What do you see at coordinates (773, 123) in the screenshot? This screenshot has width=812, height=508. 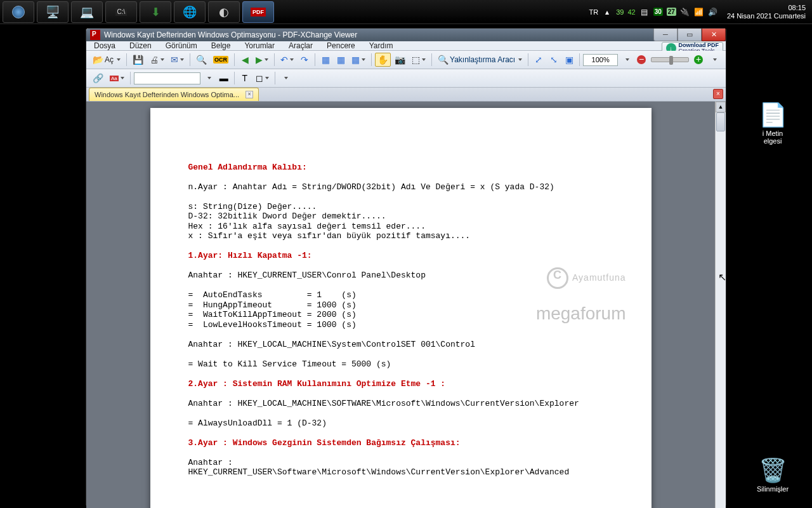 I see `desktop-icon-textfile: 📄 i Metin elgesi` at bounding box center [773, 123].